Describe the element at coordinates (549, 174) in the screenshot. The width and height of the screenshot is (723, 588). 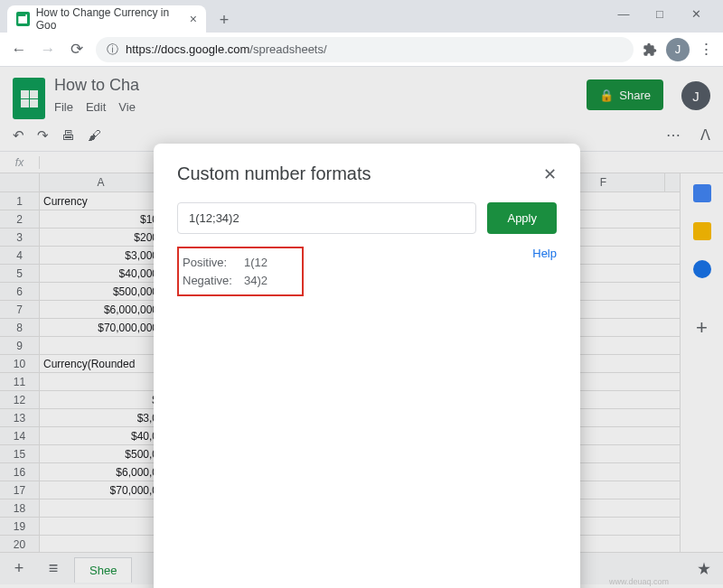
I see `close-dialog-button: ✕` at that location.